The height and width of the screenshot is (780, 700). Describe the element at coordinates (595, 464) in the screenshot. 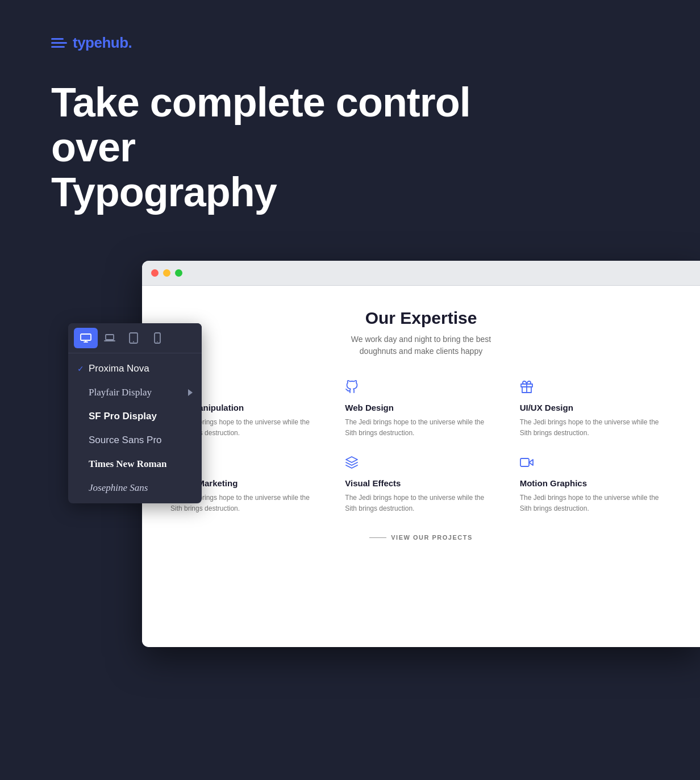

I see `camera-icon` at that location.